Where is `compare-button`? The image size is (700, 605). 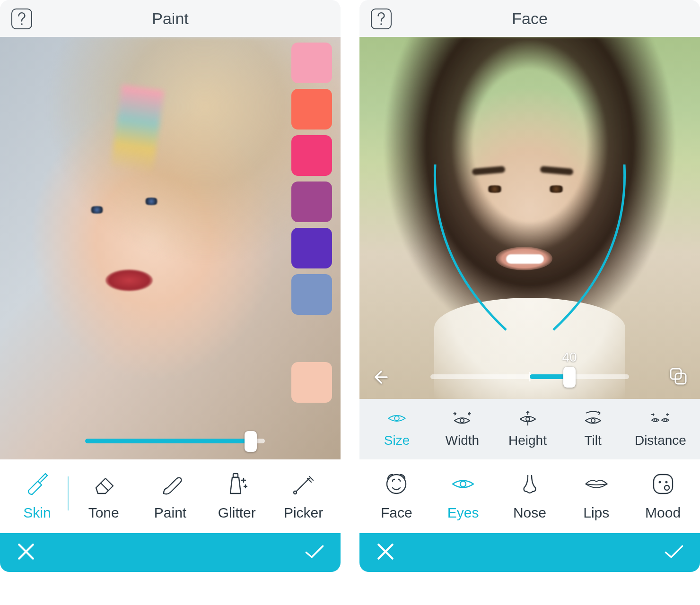
compare-button is located at coordinates (678, 377).